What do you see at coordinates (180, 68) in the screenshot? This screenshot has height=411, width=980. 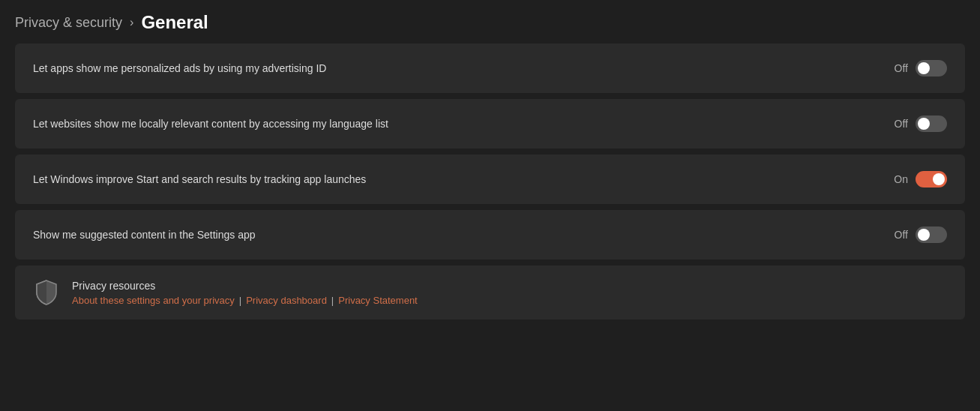 I see `setting-label-advertising-id: Let apps show me personalized ads by usi…` at bounding box center [180, 68].